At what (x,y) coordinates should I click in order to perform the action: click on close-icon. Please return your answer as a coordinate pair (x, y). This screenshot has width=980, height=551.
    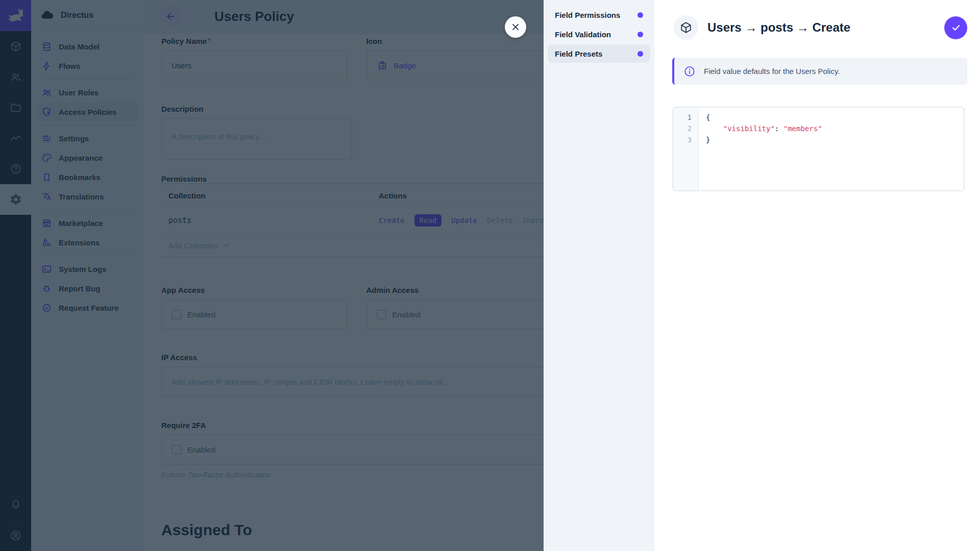
    Looking at the image, I should click on (516, 27).